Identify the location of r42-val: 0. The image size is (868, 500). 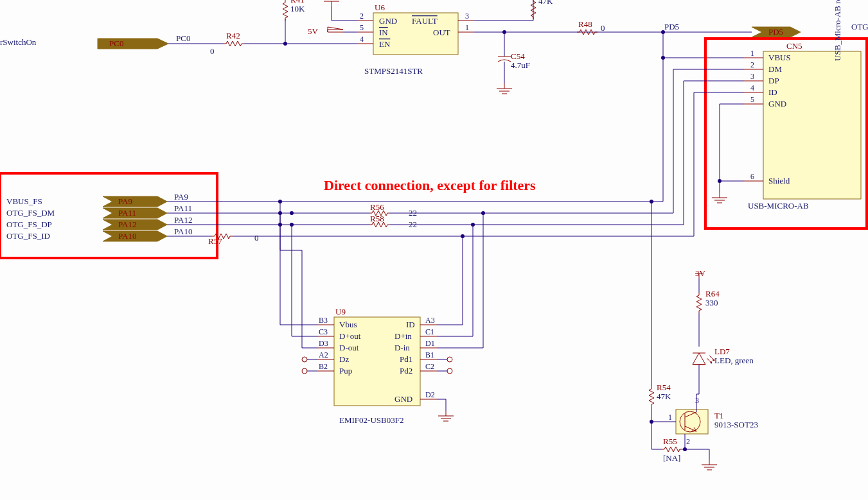
(212, 51).